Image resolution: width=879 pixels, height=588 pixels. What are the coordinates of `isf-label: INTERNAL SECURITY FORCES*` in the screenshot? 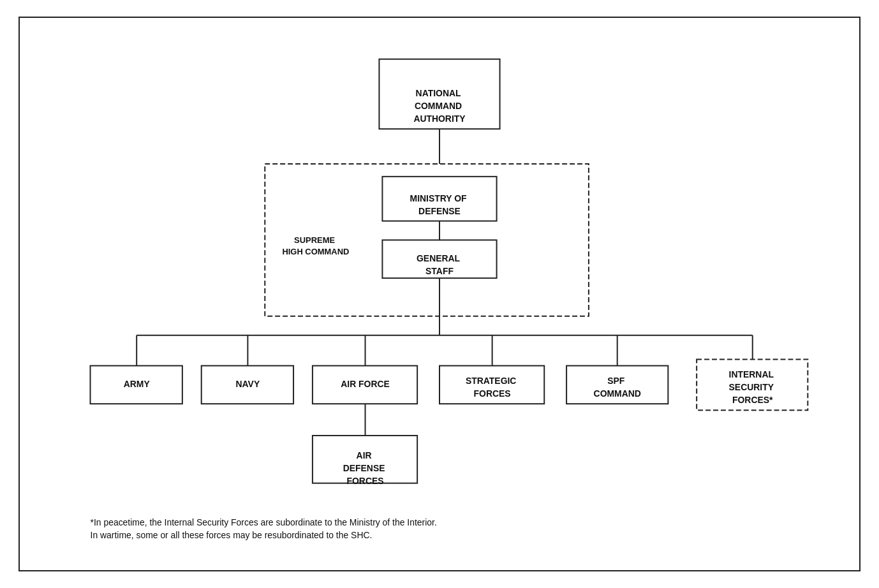 It's located at (753, 387).